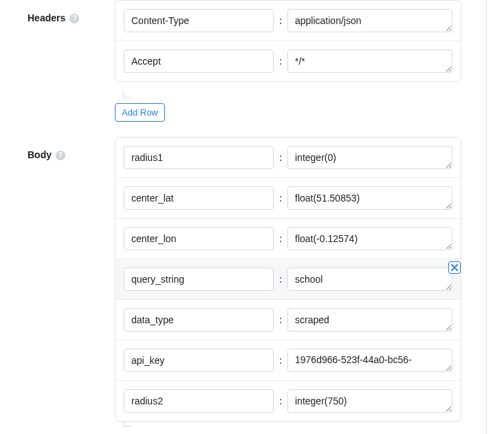 Image resolution: width=504 pixels, height=434 pixels. Describe the element at coordinates (454, 268) in the screenshot. I see `delete-row-button` at that location.